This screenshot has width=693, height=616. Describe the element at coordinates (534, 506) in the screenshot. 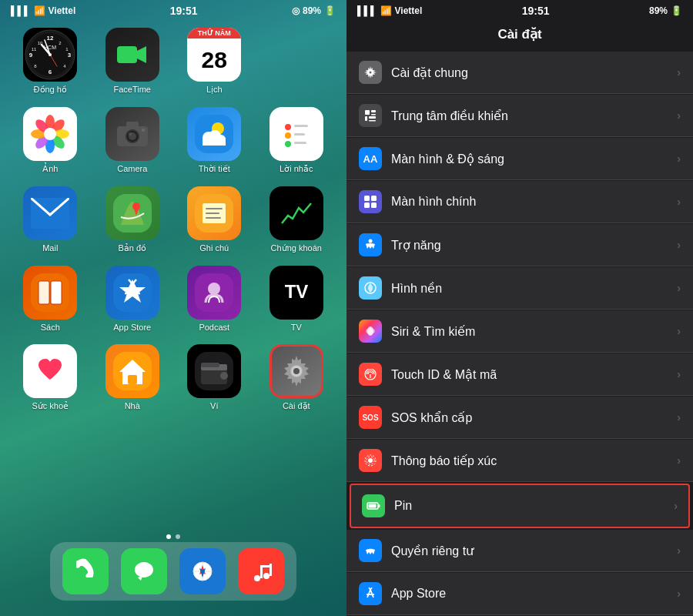

I see `settings-label-battery: Pin` at that location.